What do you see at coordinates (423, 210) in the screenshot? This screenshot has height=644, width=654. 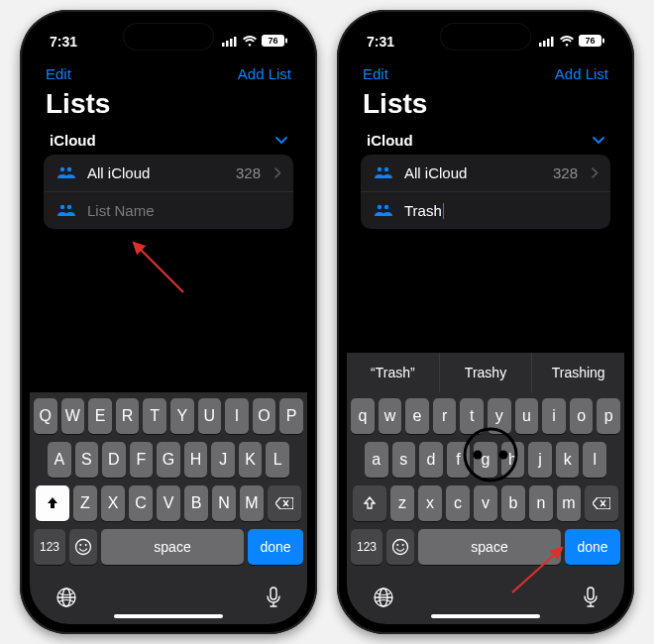 I see `list-name-input: Trash` at bounding box center [423, 210].